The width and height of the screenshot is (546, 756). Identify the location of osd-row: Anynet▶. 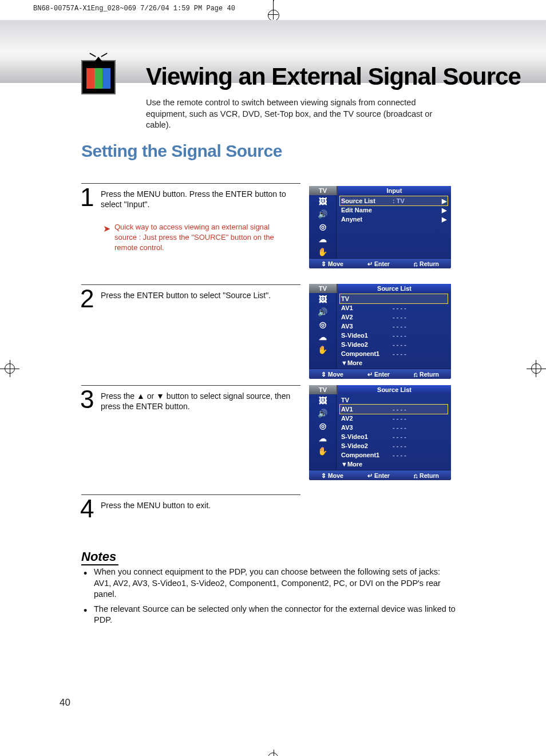
(394, 219).